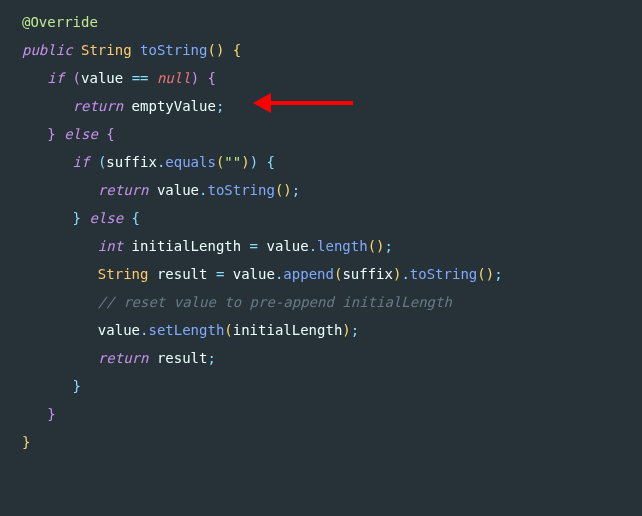 The image size is (642, 516). I want to click on method-setlength: setLength, so click(186, 330).